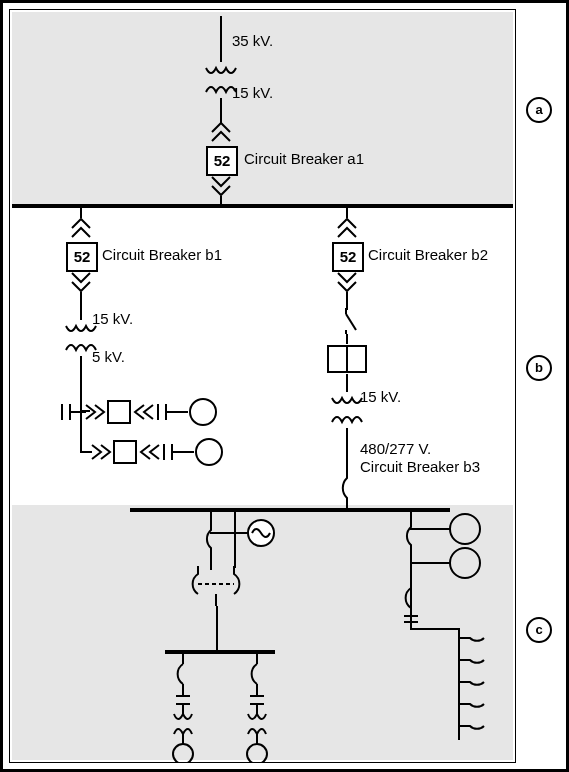  I want to click on circuit-breaker-b1: 52, so click(82, 257).